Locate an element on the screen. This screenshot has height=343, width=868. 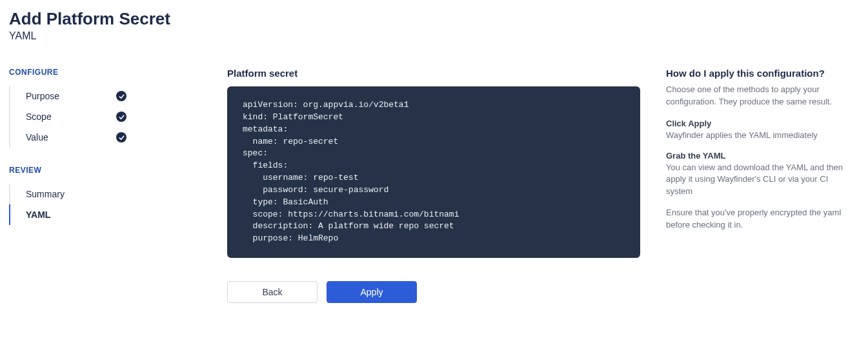
platform-secret-heading: Platform secret is located at coordinates (434, 74).